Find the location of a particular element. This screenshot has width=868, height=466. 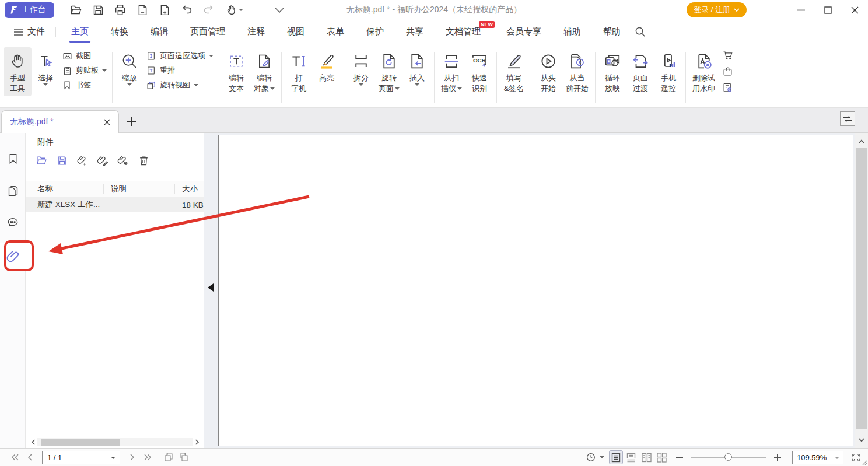

new-tab-button is located at coordinates (131, 121).